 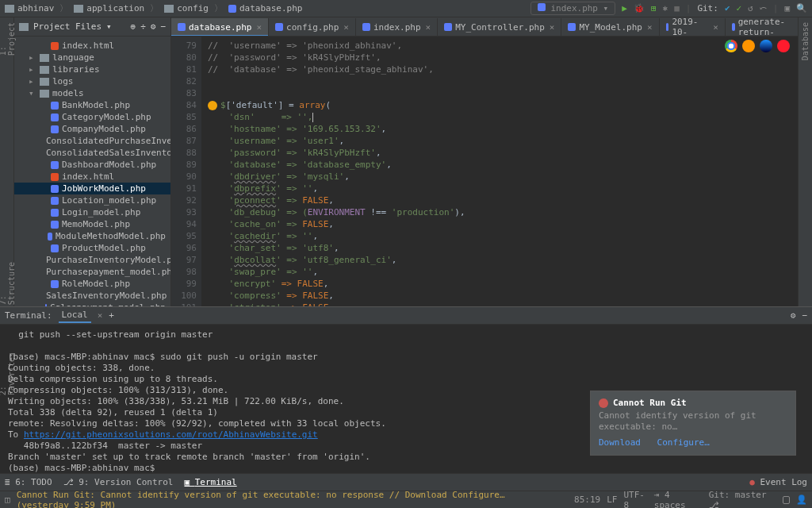 I want to click on git-revert-icon: ⤺, so click(x=763, y=8).